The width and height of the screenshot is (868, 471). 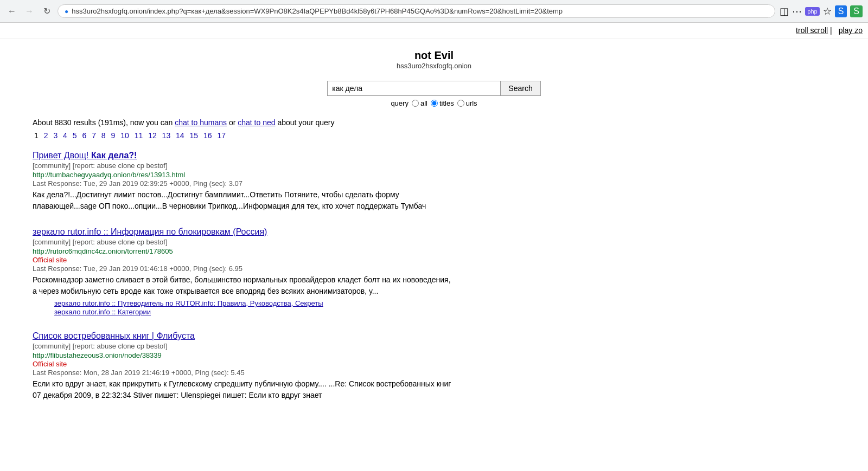 I want to click on result-url: http://rutorc6mqdinc4cz.onion/torrent/17…, so click(x=244, y=251).